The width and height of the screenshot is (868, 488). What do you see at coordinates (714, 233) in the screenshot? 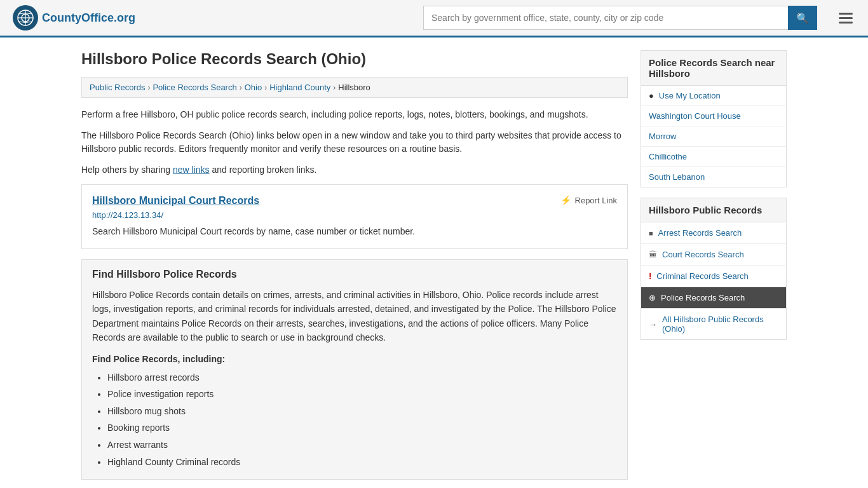
I see `sidebar-arrest-records: ■ Arrest Records Search` at bounding box center [714, 233].